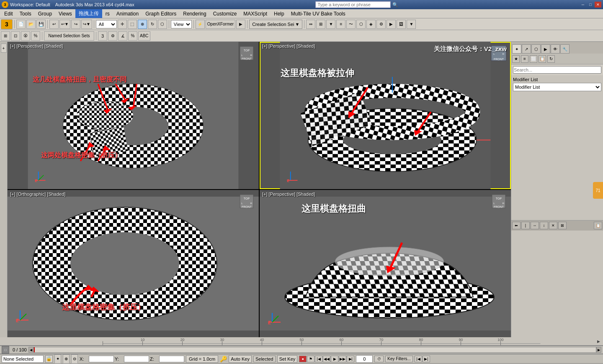 The width and height of the screenshot is (603, 364). Describe the element at coordinates (45, 14) in the screenshot. I see `menu-group: Group` at that location.